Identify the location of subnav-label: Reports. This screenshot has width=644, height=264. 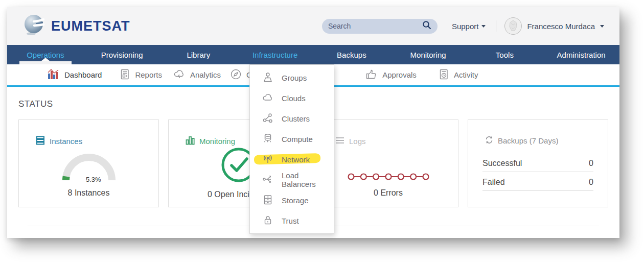
(148, 75).